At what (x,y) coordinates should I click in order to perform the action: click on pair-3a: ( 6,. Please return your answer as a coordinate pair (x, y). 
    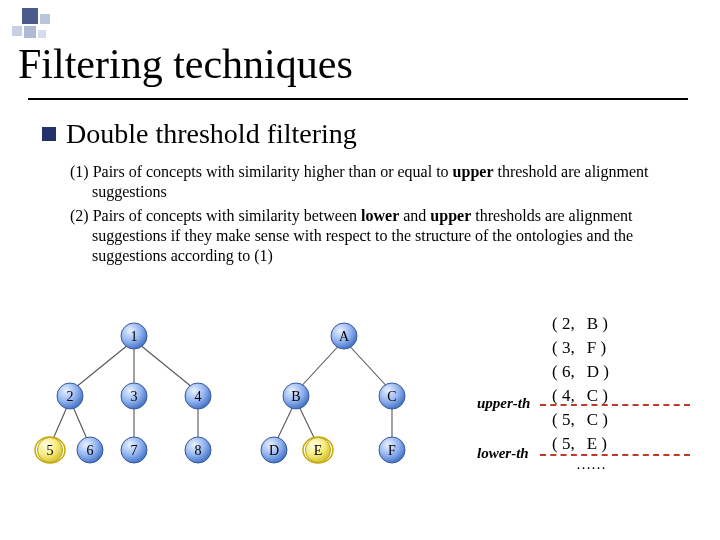
    Looking at the image, I should click on (564, 372).